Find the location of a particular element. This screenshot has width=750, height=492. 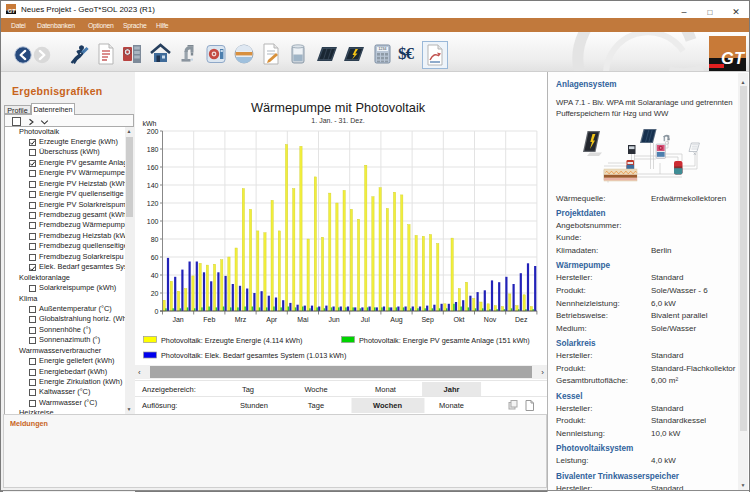

svg-text: Dez is located at coordinates (522, 320).